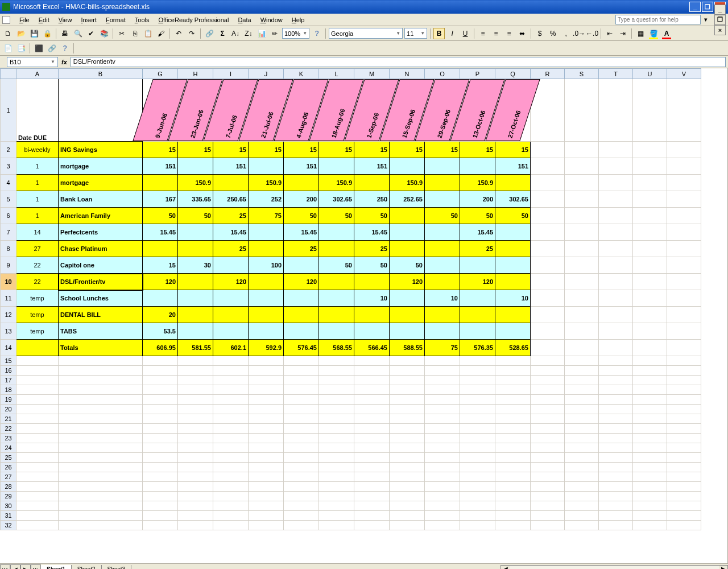 This screenshot has width=728, height=569. Describe the element at coordinates (301, 166) in the screenshot. I see `cell-val-3-4: 151` at that location.